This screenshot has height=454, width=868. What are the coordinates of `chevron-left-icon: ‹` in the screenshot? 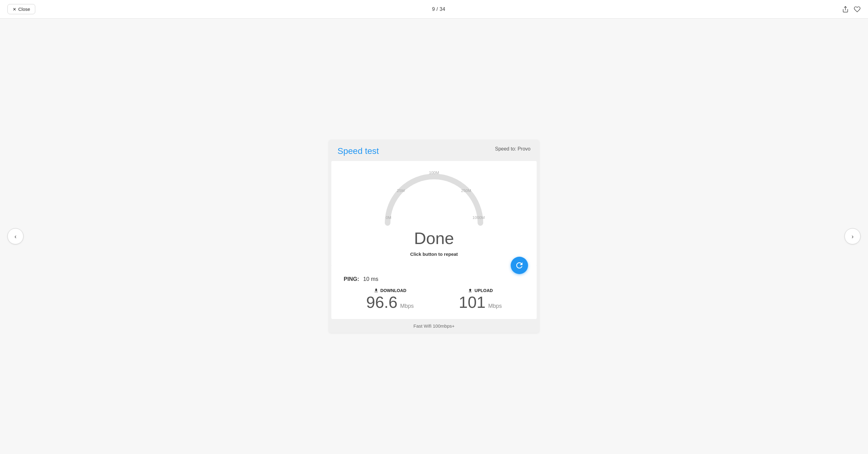 It's located at (16, 236).